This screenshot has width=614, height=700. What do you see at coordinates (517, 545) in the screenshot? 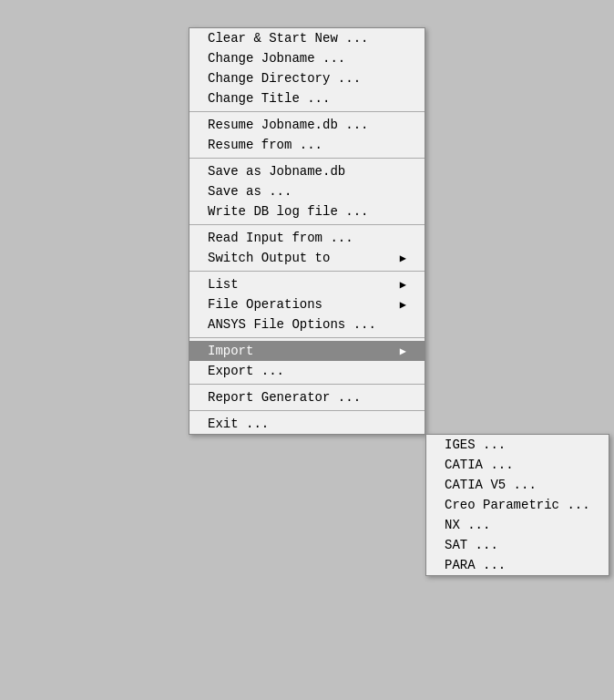
I see `submenu-item-sat: SAT ...` at bounding box center [517, 545].